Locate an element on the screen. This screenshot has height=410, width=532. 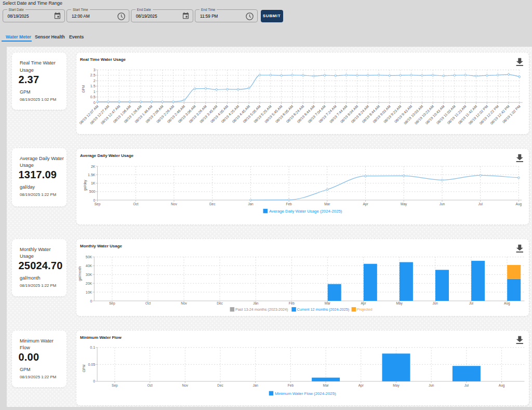
svg-text: 08/19 12:27 AM is located at coordinates (100, 115).